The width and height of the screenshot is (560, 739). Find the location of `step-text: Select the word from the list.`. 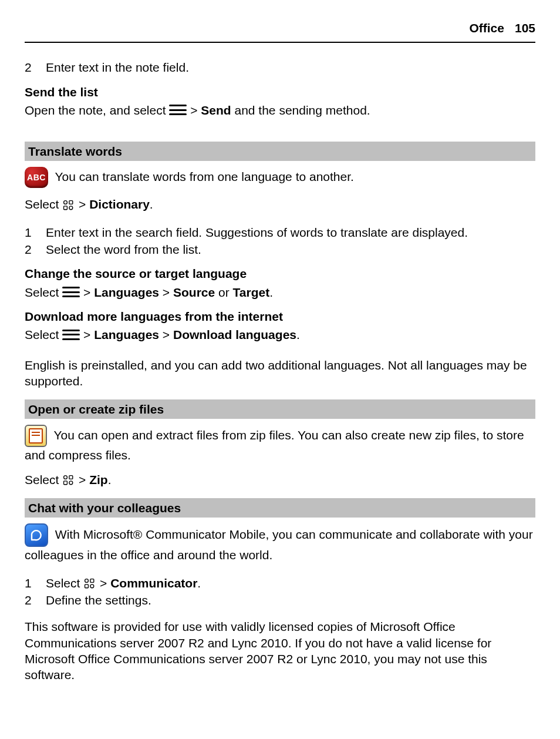

step-text: Select the word from the list. is located at coordinates (123, 249).